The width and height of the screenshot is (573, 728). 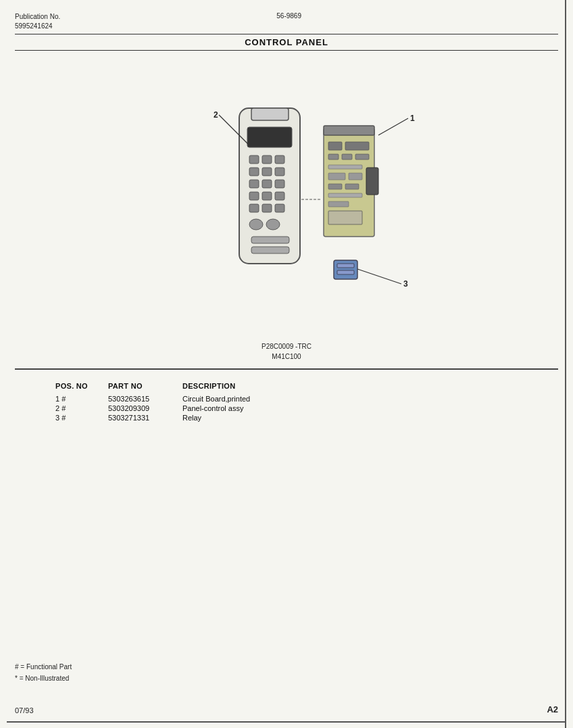 I want to click on col-header-desc: DESCRIPTION, so click(x=250, y=387).